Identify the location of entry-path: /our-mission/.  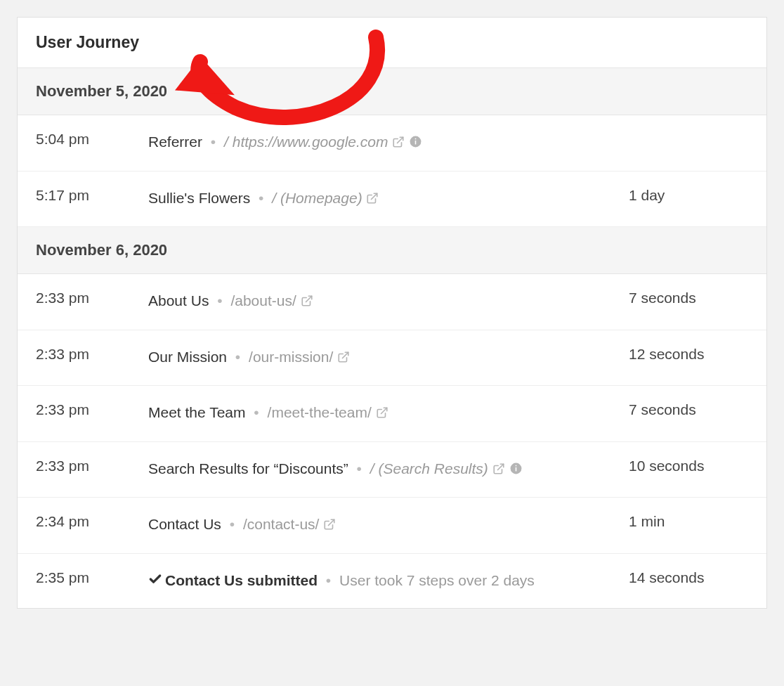
(293, 357).